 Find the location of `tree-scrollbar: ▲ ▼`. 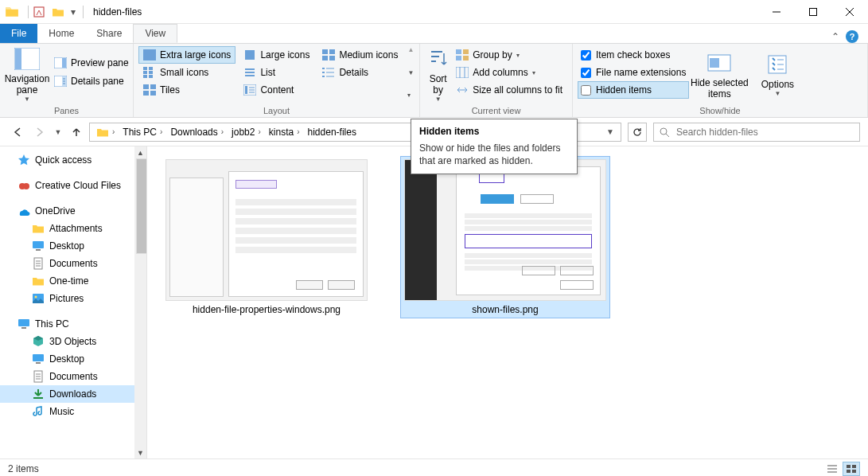

tree-scrollbar: ▲ ▼ is located at coordinates (140, 302).